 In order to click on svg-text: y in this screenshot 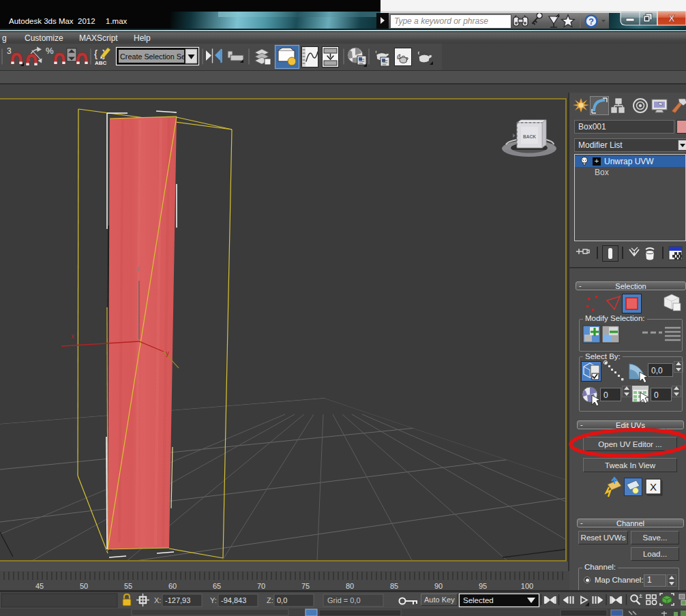, I will do `click(168, 353)`.